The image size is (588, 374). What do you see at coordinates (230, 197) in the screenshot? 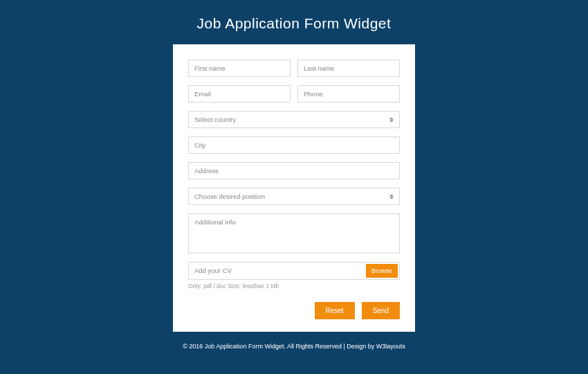
I see `position-select-label: Choose desired position` at bounding box center [230, 197].